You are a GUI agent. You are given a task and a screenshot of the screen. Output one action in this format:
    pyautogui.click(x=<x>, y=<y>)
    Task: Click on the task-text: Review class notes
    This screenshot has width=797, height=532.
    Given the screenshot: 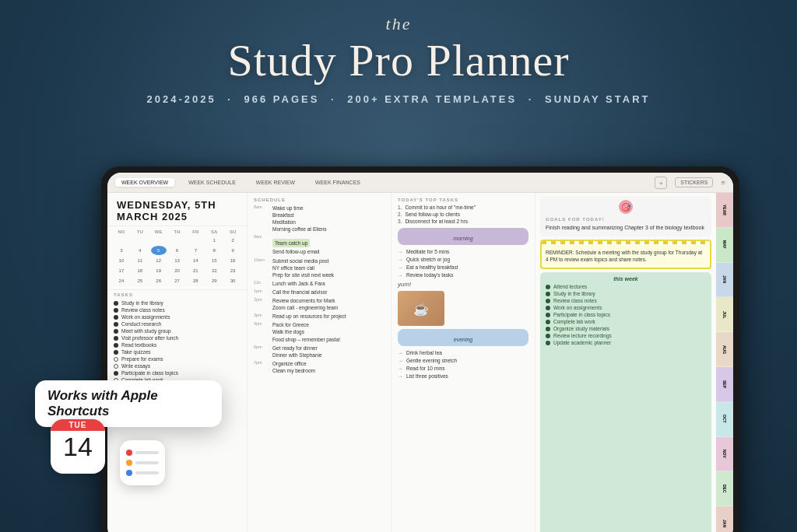 What is the action you would take?
    pyautogui.click(x=143, y=310)
    